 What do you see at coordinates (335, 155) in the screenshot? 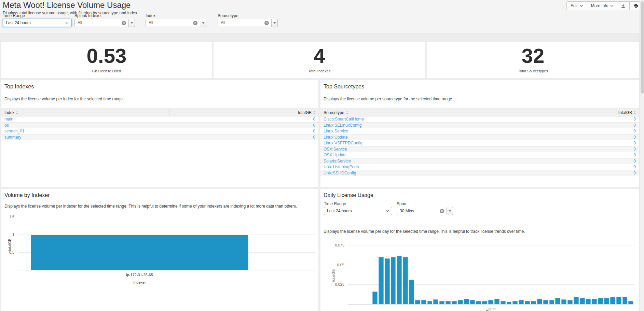
I see `row-link: OSX:Update` at bounding box center [335, 155].